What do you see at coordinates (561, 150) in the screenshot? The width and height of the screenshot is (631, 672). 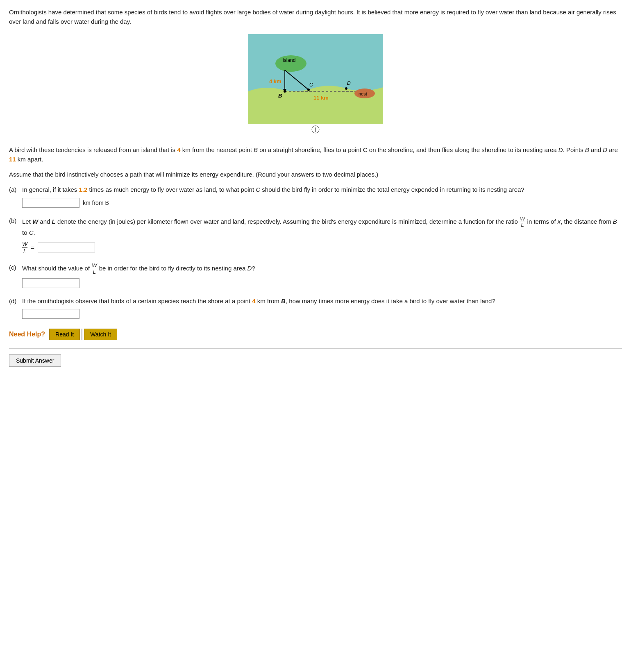 I see `point-d-ref: D` at bounding box center [561, 150].